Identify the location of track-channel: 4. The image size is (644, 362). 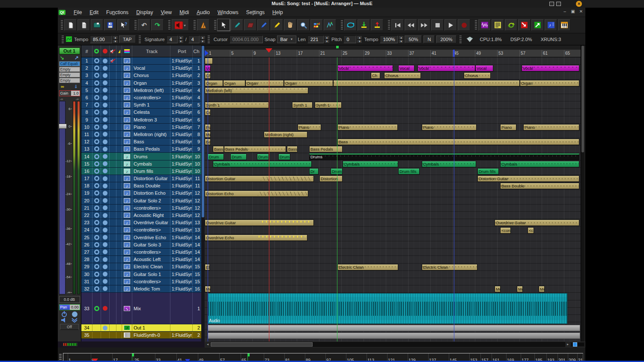
(197, 90).